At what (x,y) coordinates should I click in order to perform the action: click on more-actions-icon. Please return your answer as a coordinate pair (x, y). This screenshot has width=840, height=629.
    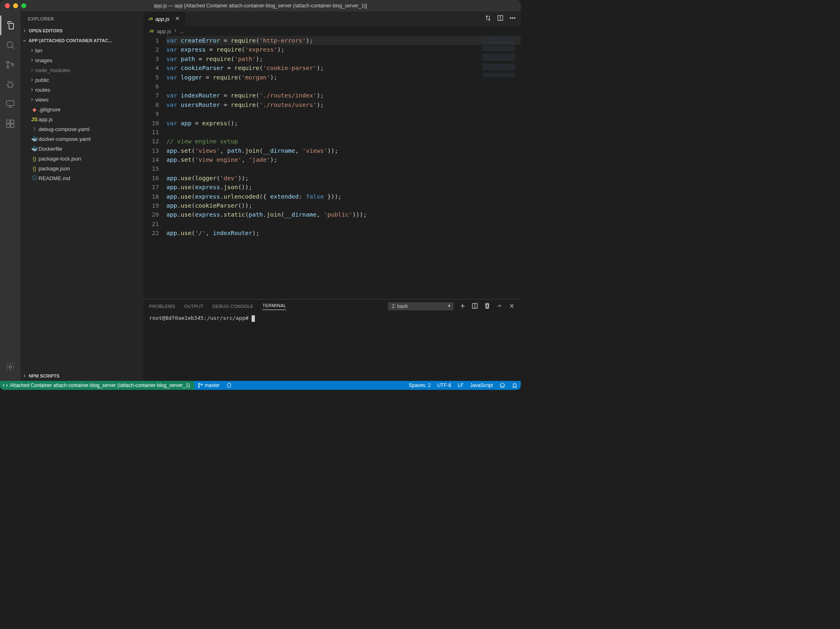
    Looking at the image, I should click on (513, 19).